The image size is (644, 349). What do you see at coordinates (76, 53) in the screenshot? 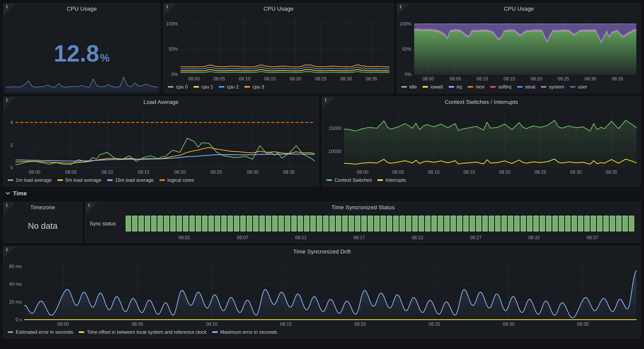
I see `stat-number: 12.8` at bounding box center [76, 53].